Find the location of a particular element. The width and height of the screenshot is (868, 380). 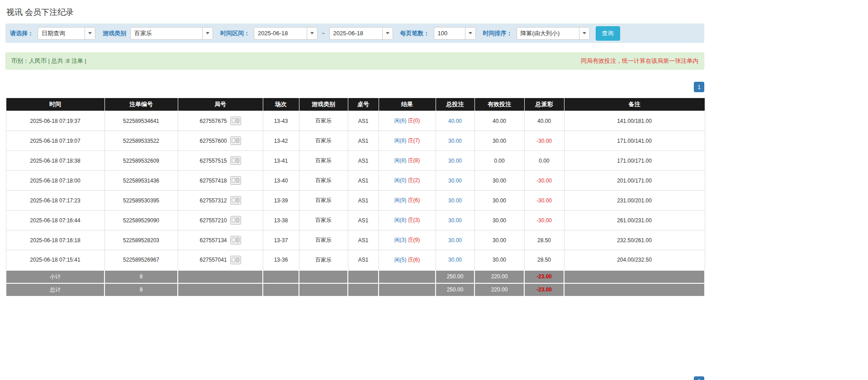

cell-round: 627557418 is located at coordinates (220, 181).